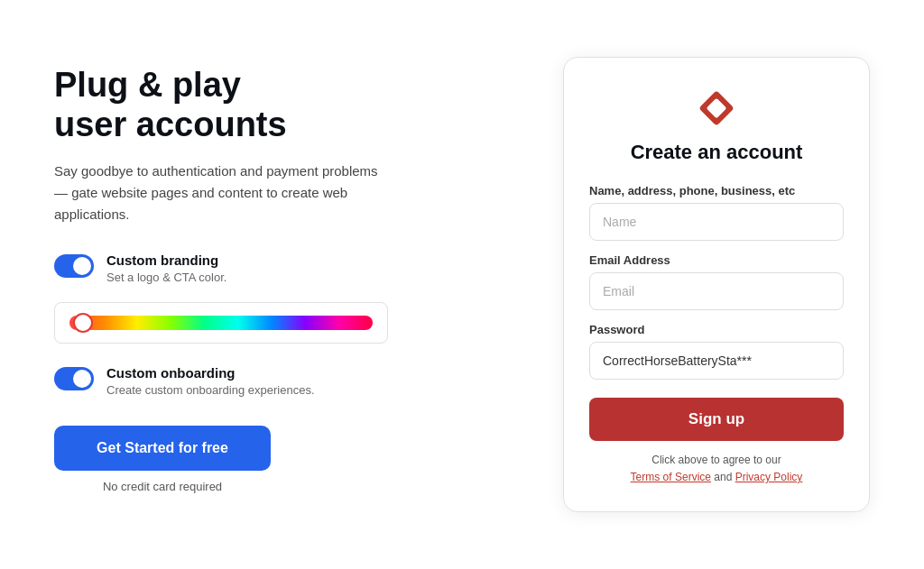  I want to click on feature-branding-label: Custom branding, so click(166, 260).